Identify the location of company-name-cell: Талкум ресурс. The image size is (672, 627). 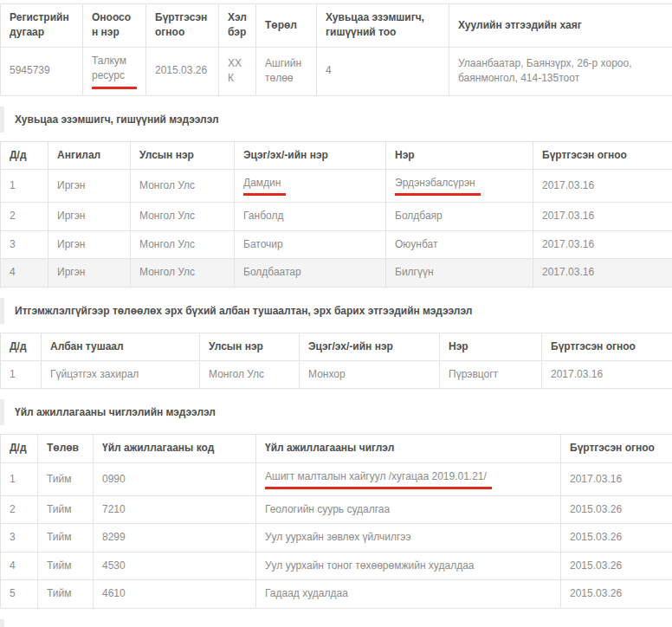
(114, 71).